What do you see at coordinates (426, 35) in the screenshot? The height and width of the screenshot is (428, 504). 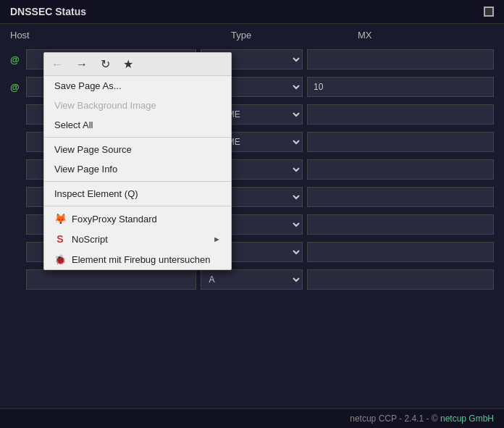 I see `col-mx-label: MX` at bounding box center [426, 35].